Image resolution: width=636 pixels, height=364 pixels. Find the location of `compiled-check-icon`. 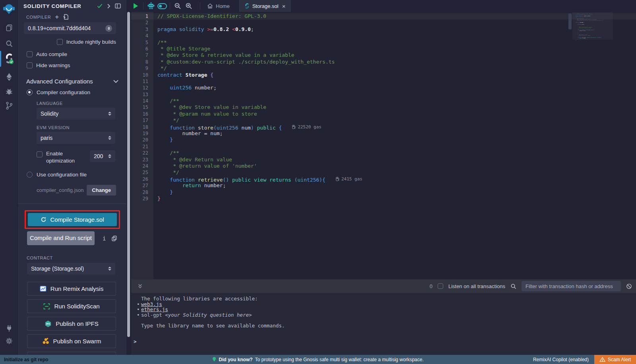

compiled-check-icon is located at coordinates (100, 6).